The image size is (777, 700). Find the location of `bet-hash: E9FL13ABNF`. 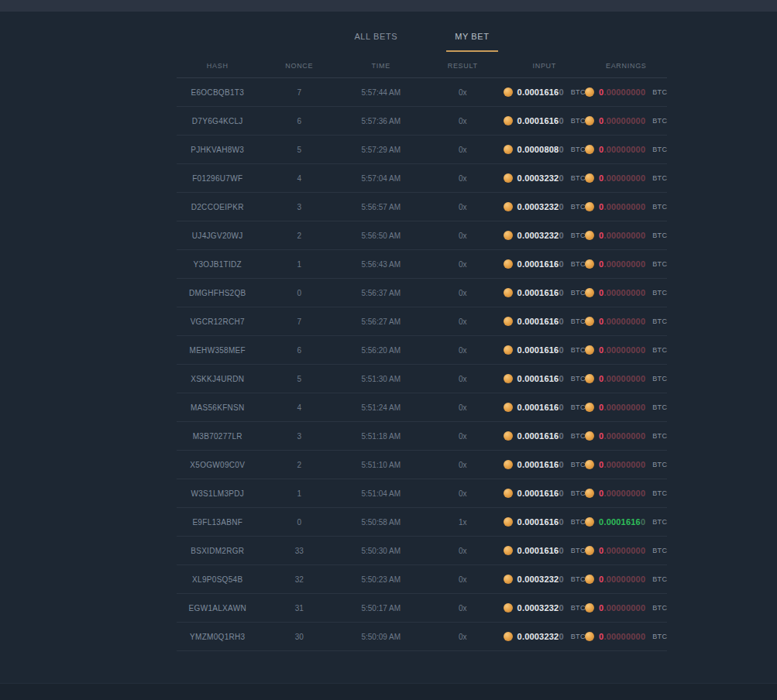

bet-hash: E9FL13ABNF is located at coordinates (218, 522).